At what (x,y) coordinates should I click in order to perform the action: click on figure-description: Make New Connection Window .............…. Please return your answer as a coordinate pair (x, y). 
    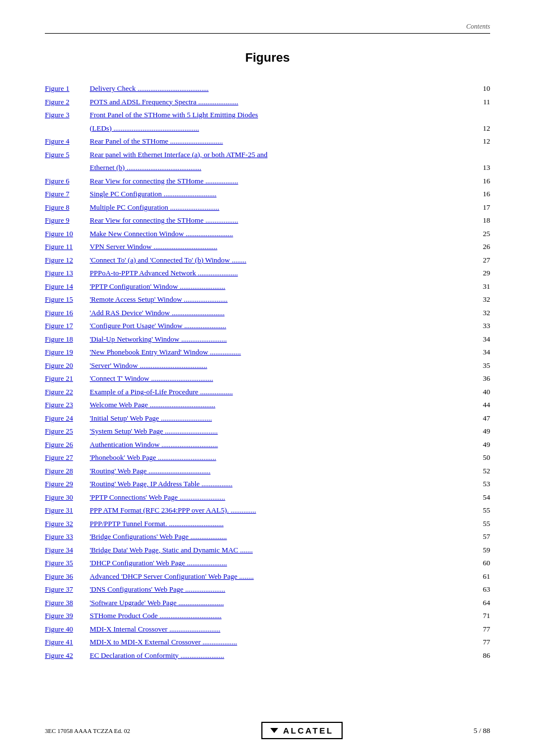
    Looking at the image, I should click on (273, 234).